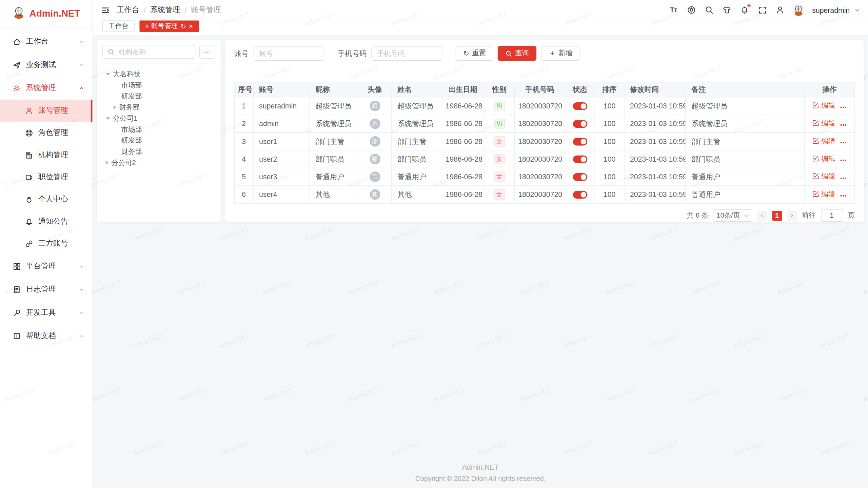 This screenshot has width=868, height=488. Describe the element at coordinates (159, 140) in the screenshot. I see `tree-node-1-1: 研发部` at that location.